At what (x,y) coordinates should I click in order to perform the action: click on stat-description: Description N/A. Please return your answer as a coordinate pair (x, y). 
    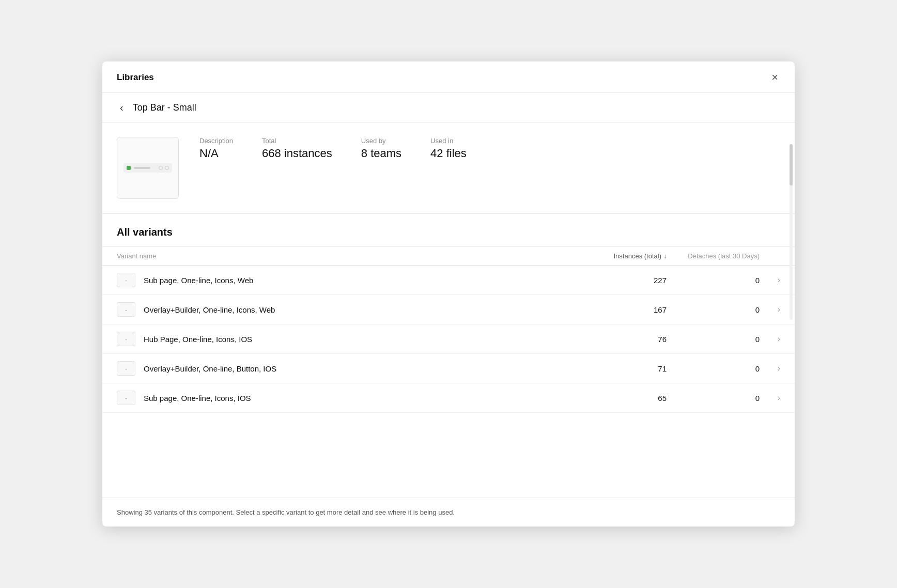
    Looking at the image, I should click on (216, 149).